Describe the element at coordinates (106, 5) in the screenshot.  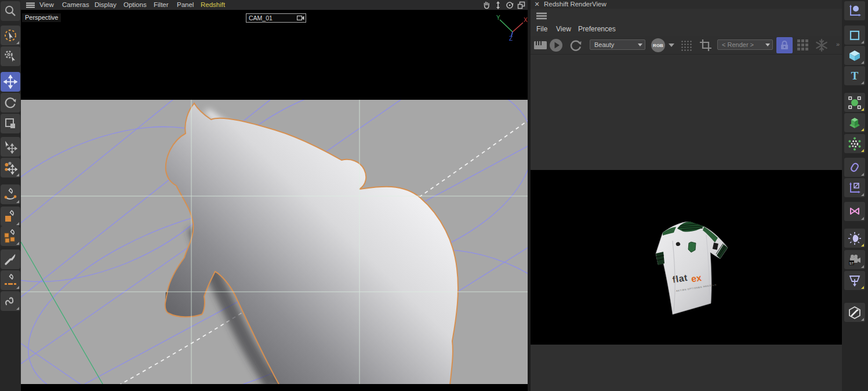
I see `menu-display: Display` at that location.